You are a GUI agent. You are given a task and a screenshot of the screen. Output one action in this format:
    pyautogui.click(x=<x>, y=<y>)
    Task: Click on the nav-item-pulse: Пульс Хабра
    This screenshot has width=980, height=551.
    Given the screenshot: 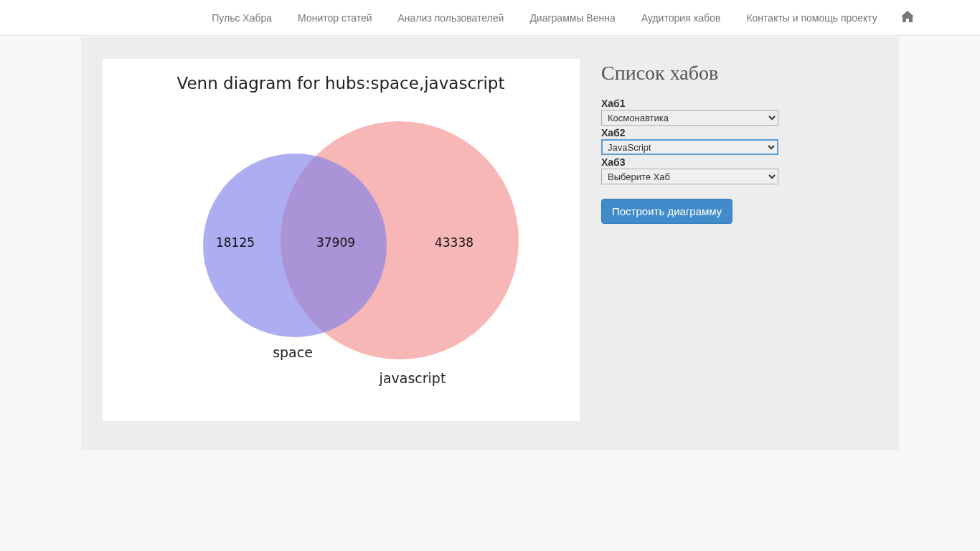 What is the action you would take?
    pyautogui.click(x=242, y=18)
    